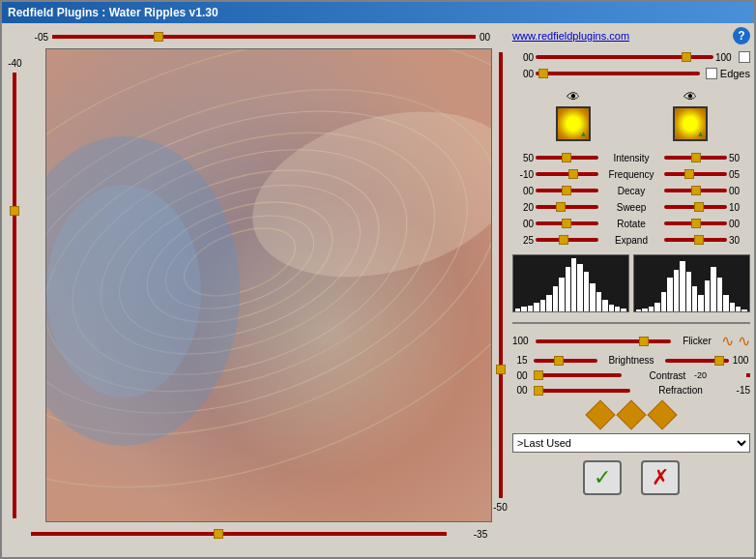 The image size is (756, 559). Describe the element at coordinates (523, 240) in the screenshot. I see `param-5-left: 25` at that location.